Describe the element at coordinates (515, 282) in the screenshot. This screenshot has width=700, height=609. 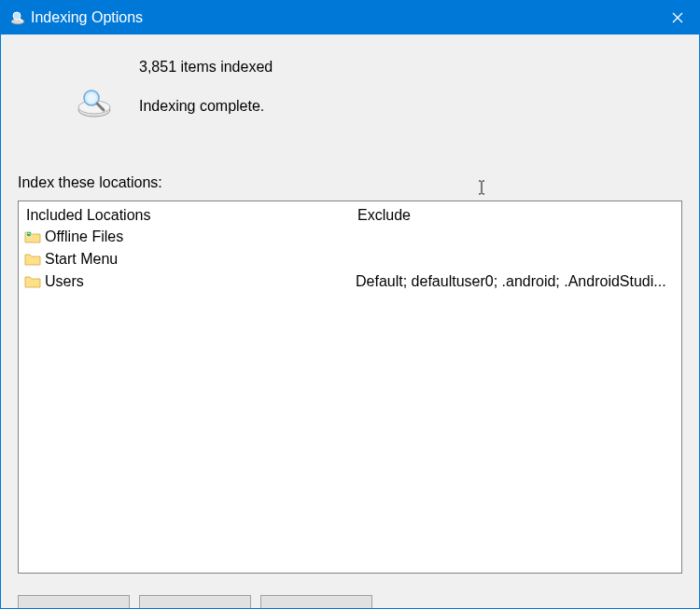
I see `exclude-value: Default; defaultuser0; .android; .Androi…` at that location.